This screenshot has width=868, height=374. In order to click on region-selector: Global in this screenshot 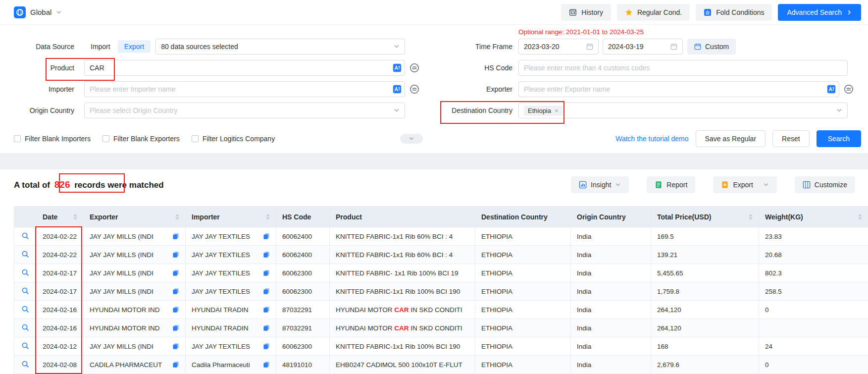, I will do `click(38, 12)`.